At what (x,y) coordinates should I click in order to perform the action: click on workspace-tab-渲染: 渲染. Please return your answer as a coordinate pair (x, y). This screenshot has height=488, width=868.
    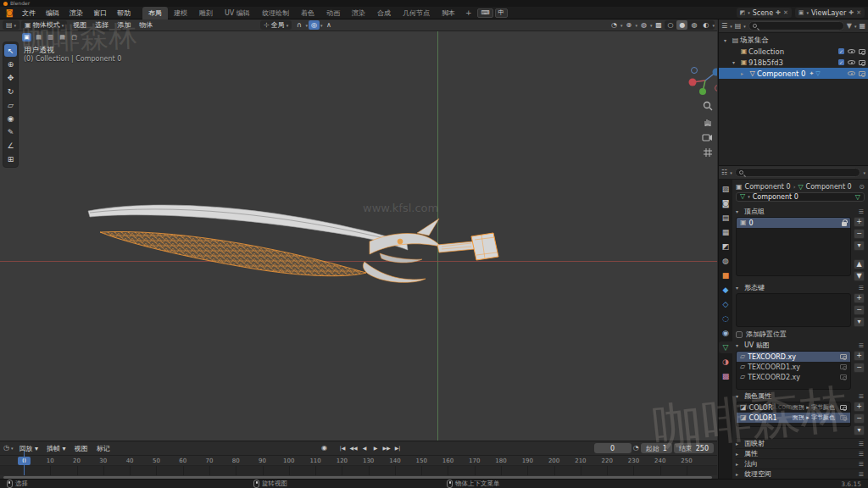
    Looking at the image, I should click on (359, 14).